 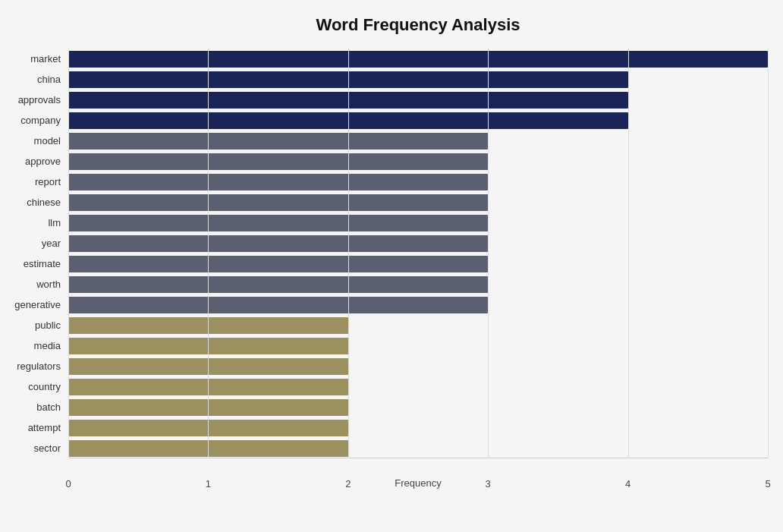 I want to click on bar-label: chinese, so click(x=34, y=202).